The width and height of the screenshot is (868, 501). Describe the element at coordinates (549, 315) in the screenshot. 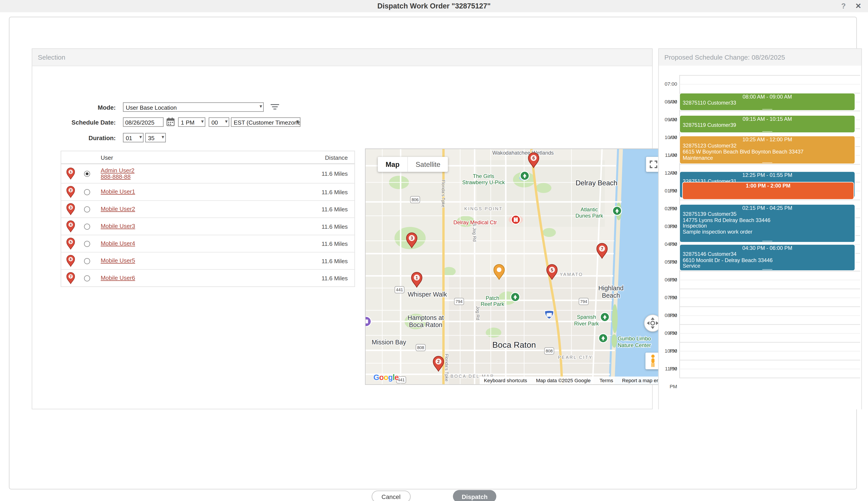

I see `svg-text: 95` at that location.